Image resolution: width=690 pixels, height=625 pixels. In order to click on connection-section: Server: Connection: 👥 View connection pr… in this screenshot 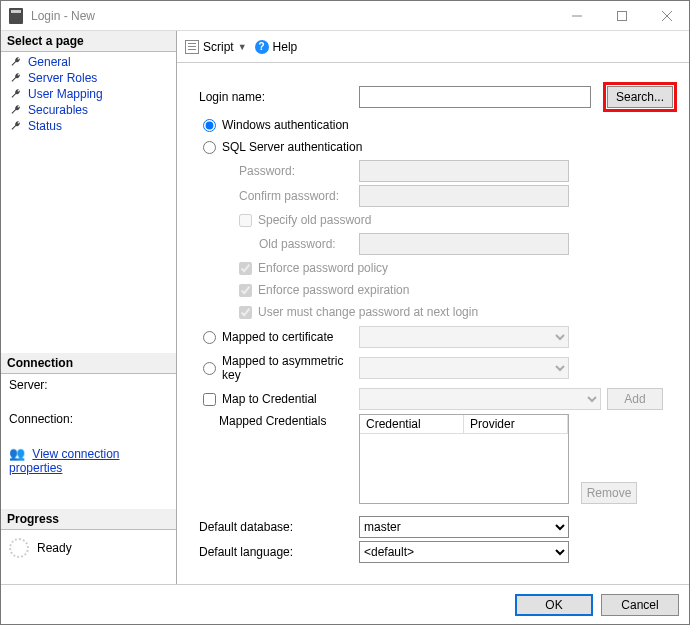, I will do `click(88, 442)`.